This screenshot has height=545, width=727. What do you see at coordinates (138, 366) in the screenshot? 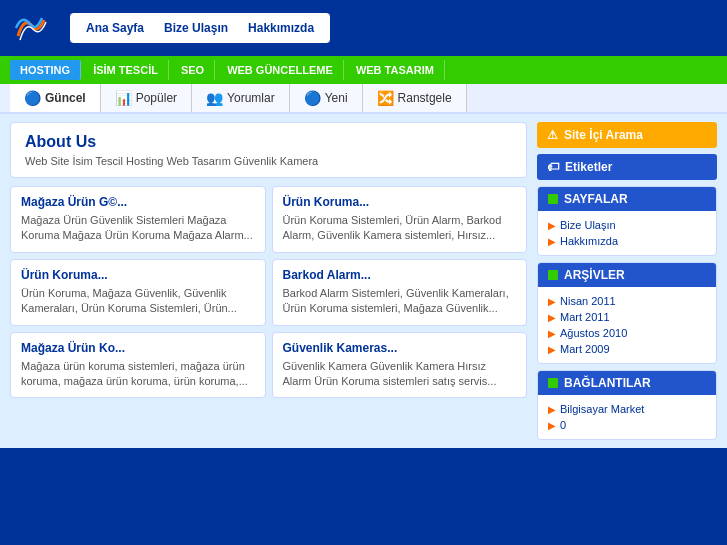
I see `post-card-4: Mağaza Ürün Ko... Mağaza ürün koruma sis…` at bounding box center [138, 366].